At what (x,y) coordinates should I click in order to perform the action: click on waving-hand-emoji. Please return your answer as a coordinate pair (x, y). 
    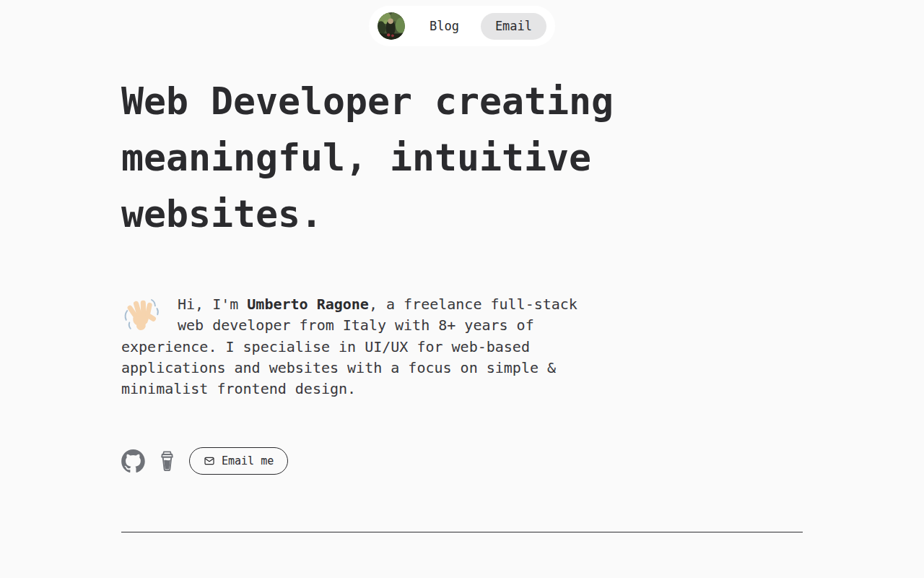
    Looking at the image, I should click on (141, 315).